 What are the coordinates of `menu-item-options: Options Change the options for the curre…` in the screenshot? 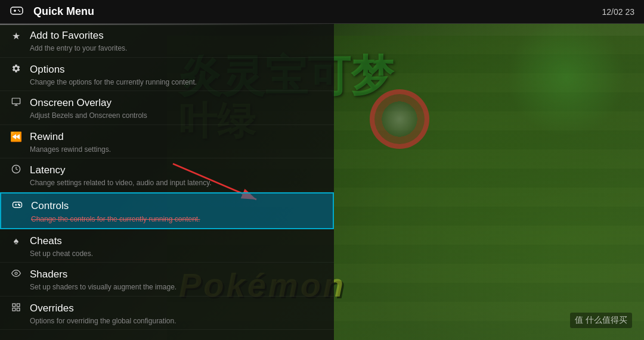 It's located at (167, 75).